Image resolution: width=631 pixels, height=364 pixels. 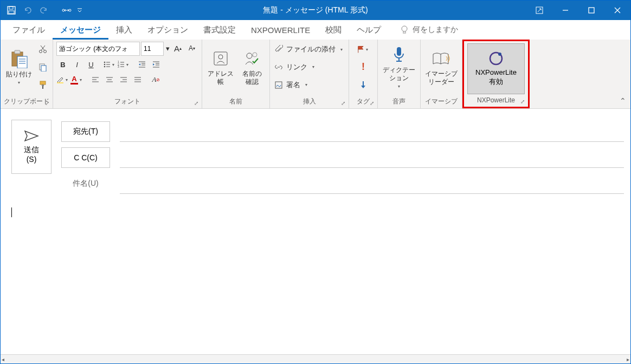 I want to click on names-group-label: 名前, so click(x=236, y=102).